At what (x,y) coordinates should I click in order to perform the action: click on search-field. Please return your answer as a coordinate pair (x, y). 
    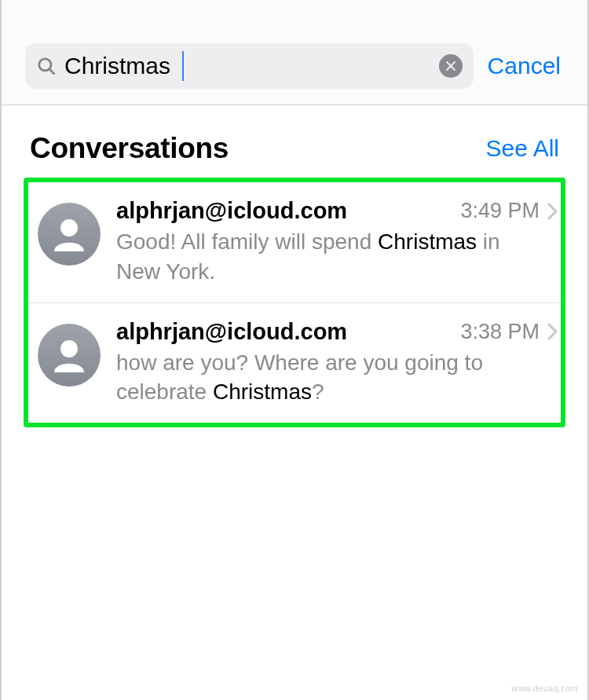
    Looking at the image, I should click on (250, 66).